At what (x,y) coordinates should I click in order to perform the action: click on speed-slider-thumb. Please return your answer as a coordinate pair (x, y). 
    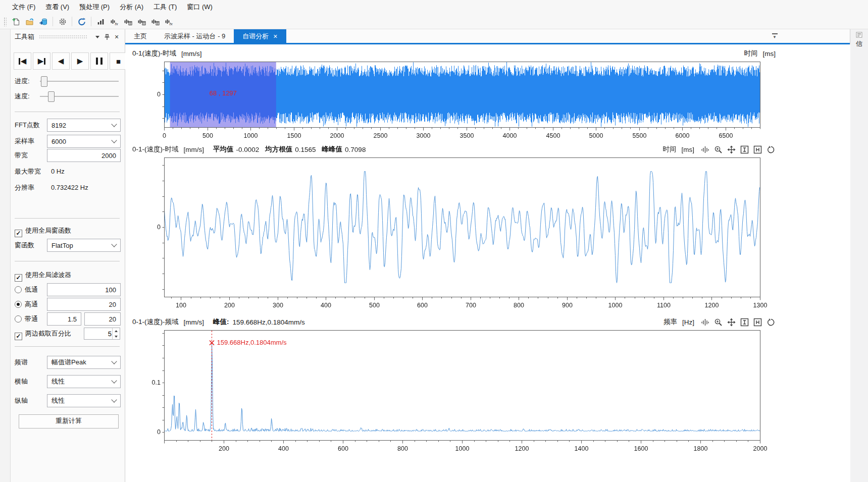
    Looking at the image, I should click on (52, 97).